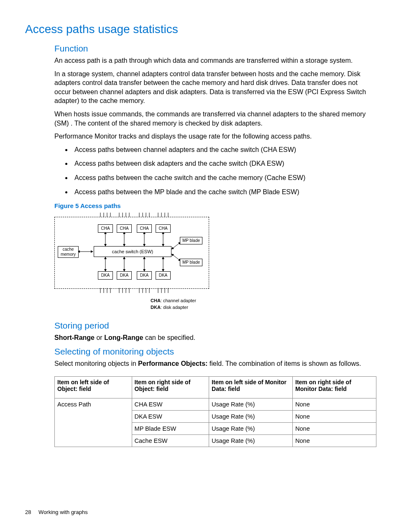  Describe the element at coordinates (223, 178) in the screenshot. I see `list-item: Access paths between the cache switch an…` at that location.